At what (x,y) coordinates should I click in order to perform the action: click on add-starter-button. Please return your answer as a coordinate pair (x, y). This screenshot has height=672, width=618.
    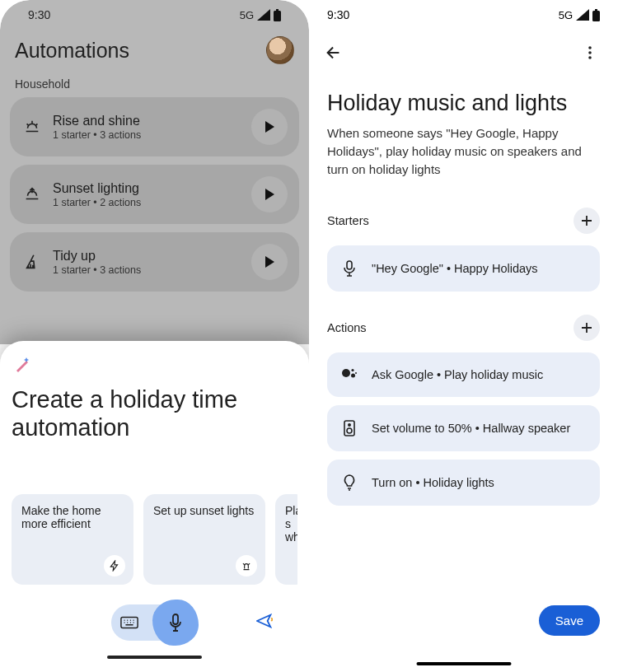
    Looking at the image, I should click on (587, 221).